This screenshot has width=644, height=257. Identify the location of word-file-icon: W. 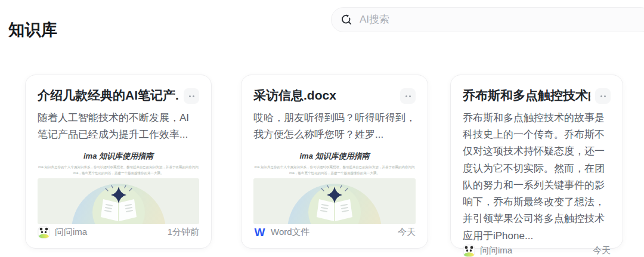
(260, 233).